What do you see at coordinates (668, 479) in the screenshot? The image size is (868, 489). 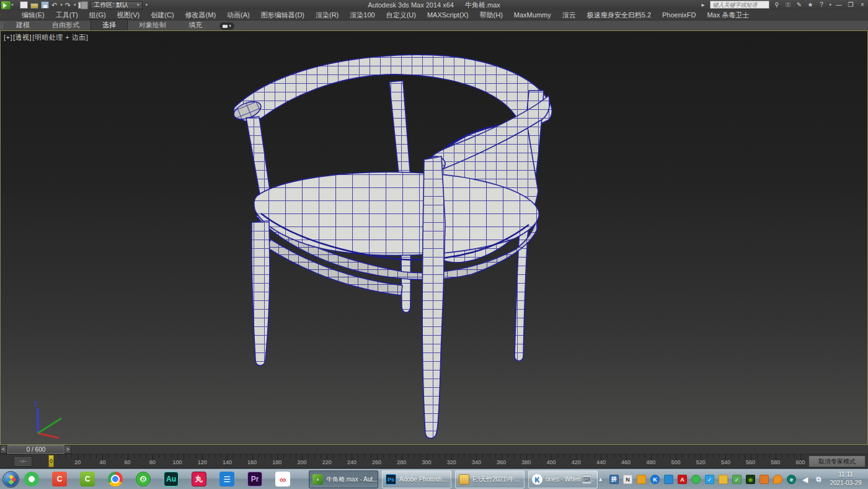 I see `app360-tray-icon` at bounding box center [668, 479].